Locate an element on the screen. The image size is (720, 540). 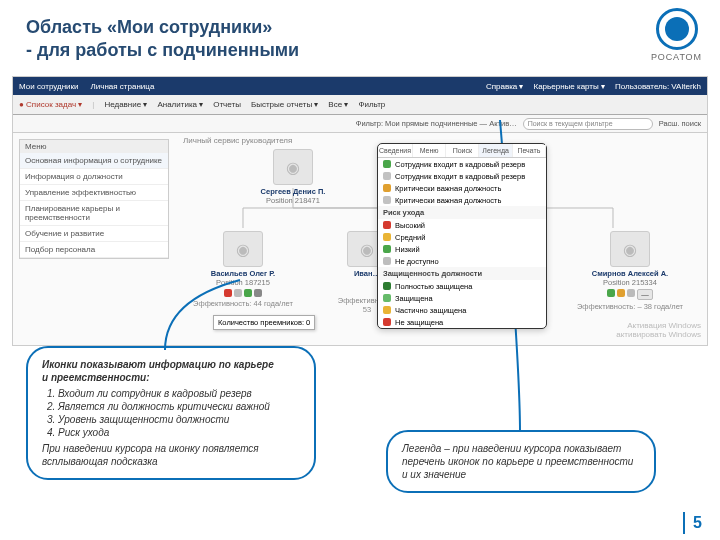
efficiency-label: Эффективность: 44 года/лет is located at coordinates (243, 304).